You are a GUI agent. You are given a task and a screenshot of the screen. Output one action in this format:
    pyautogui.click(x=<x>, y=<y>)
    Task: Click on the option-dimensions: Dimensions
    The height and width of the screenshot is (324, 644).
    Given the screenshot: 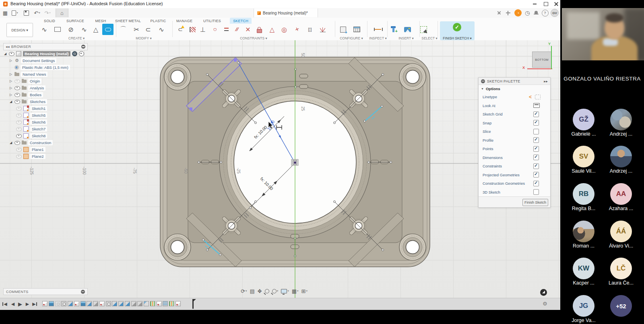 What is the action you would take?
    pyautogui.click(x=514, y=158)
    